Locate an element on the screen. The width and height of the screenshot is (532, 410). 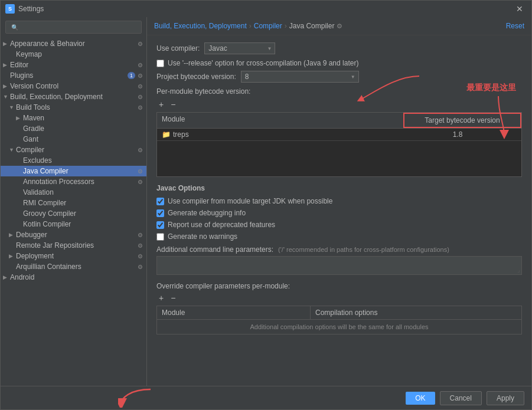
breadcrumb-sep1: › is located at coordinates (250, 26).